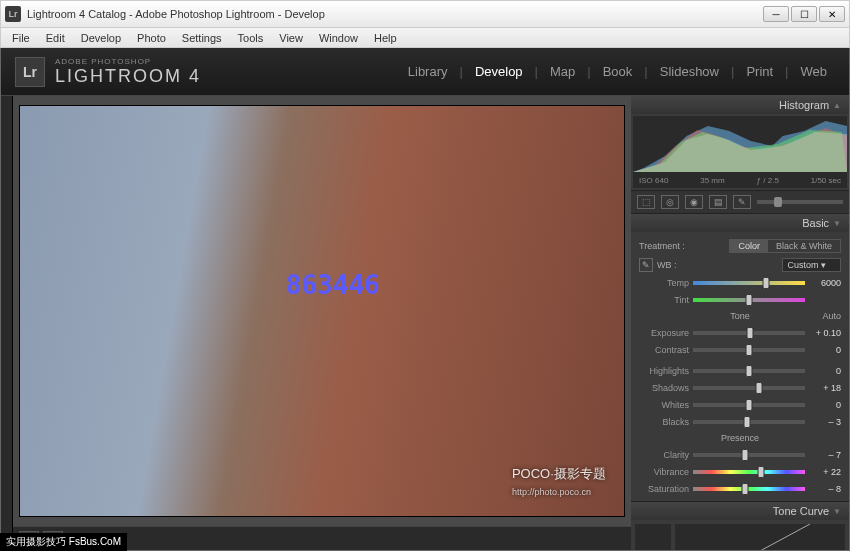 This screenshot has height=551, width=850. I want to click on histogram-header: Histogram▲, so click(740, 105).